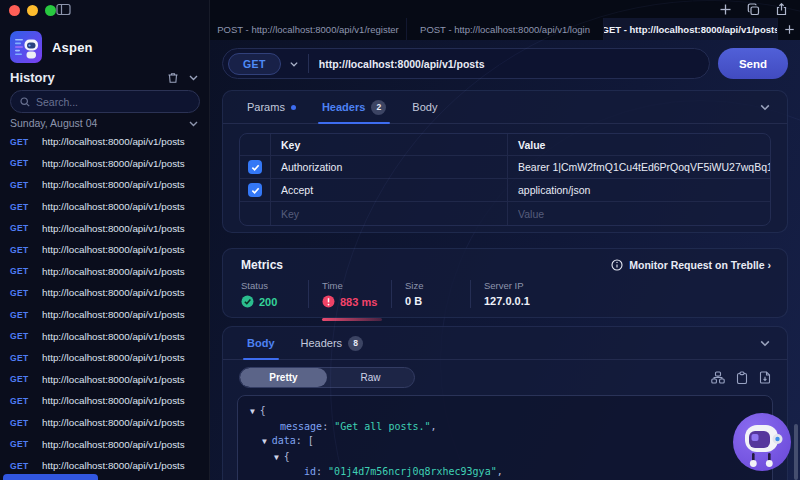 This screenshot has width=800, height=480. What do you see at coordinates (284, 378) in the screenshot?
I see `pretty-toggle: Pretty` at bounding box center [284, 378].